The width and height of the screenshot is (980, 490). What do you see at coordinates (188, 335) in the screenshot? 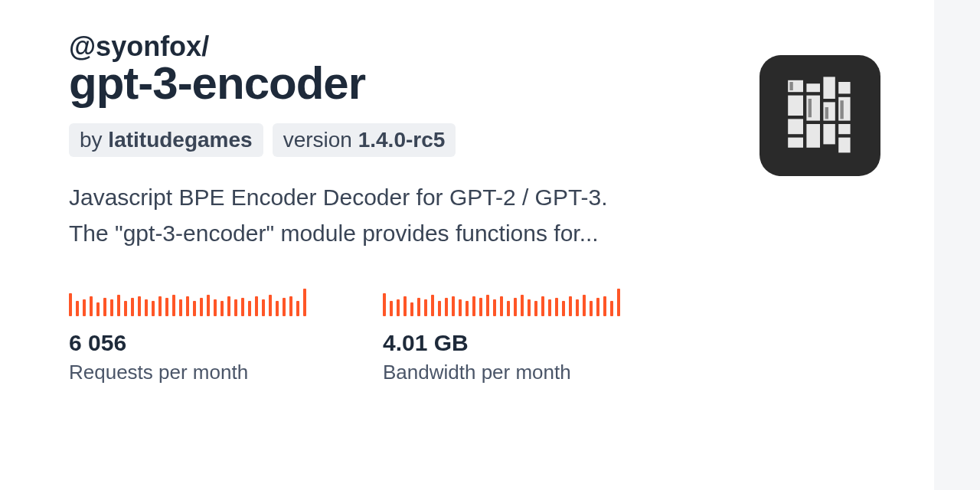
I see `requests-stat: 6 056 Requests per month` at bounding box center [188, 335].